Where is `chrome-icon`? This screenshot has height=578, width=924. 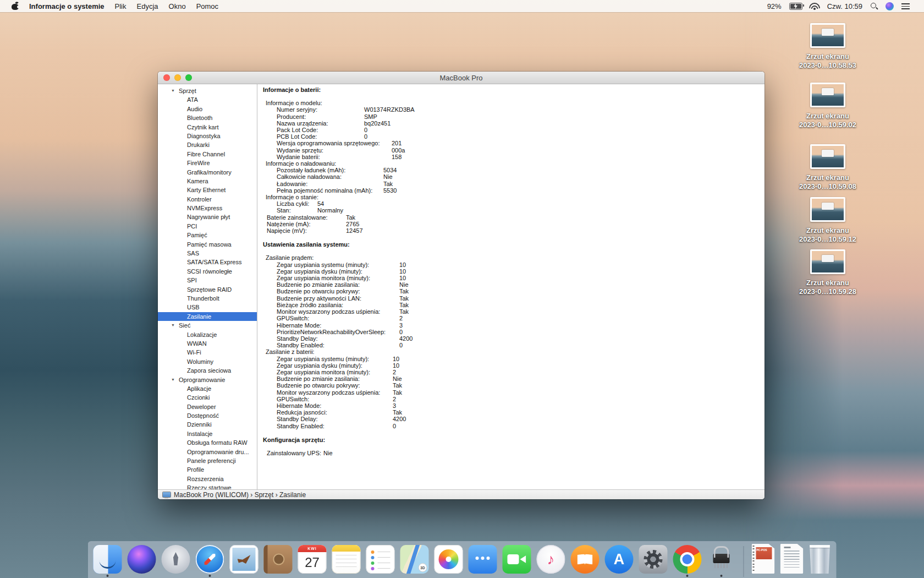
chrome-icon is located at coordinates (688, 559).